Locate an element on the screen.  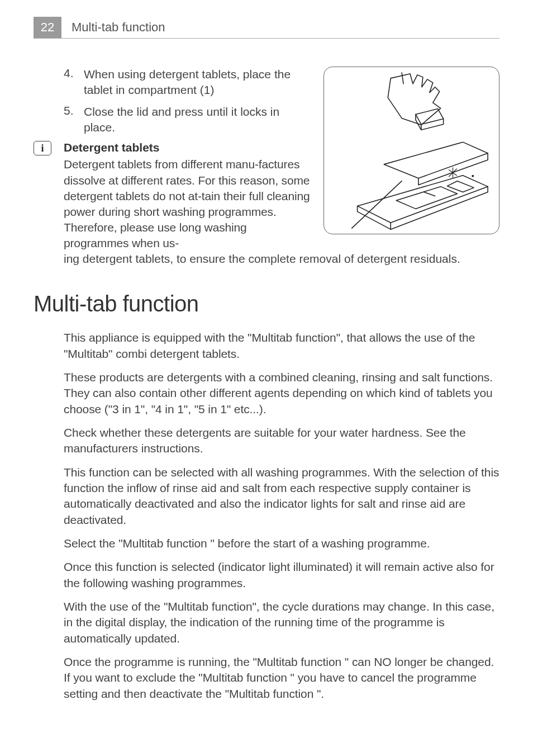
info-icon-wrap: i is located at coordinates (49, 148).